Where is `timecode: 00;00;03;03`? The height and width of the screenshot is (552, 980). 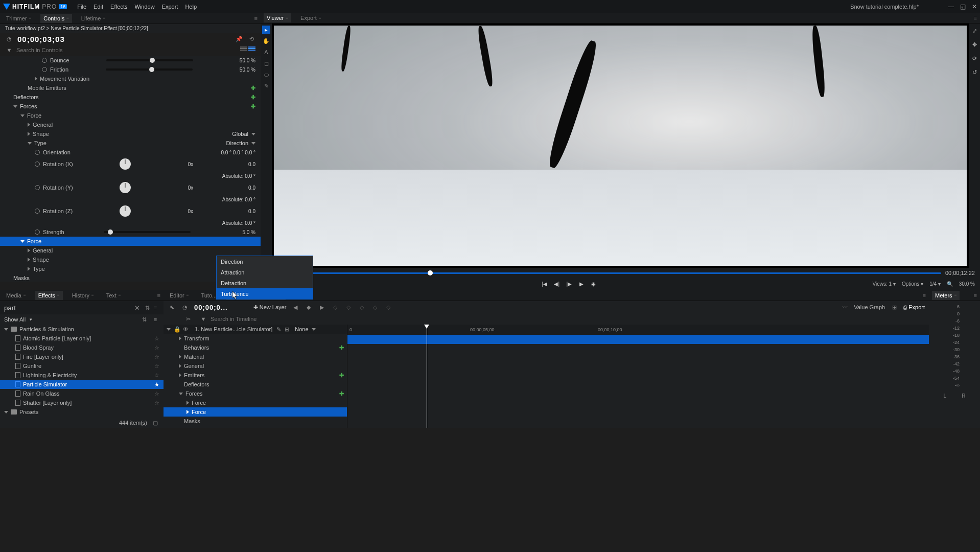 timecode: 00;00;03;03 is located at coordinates (41, 39).